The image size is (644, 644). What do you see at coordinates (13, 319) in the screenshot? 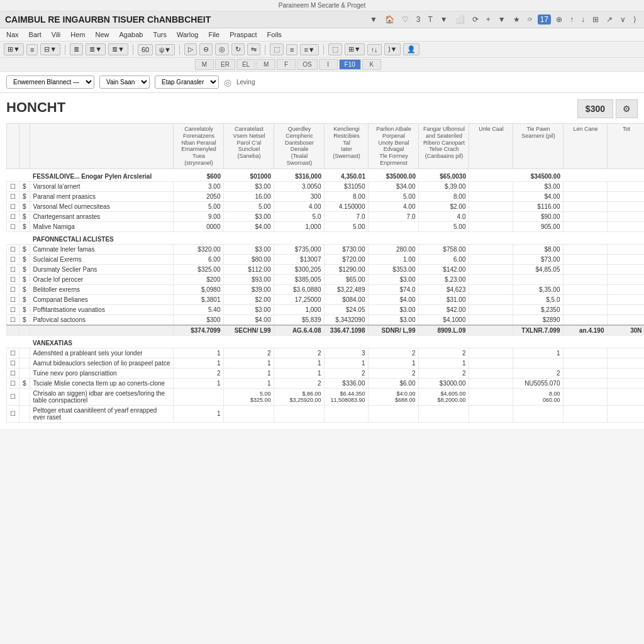
I see `checkbox-13: ☐` at bounding box center [13, 319].